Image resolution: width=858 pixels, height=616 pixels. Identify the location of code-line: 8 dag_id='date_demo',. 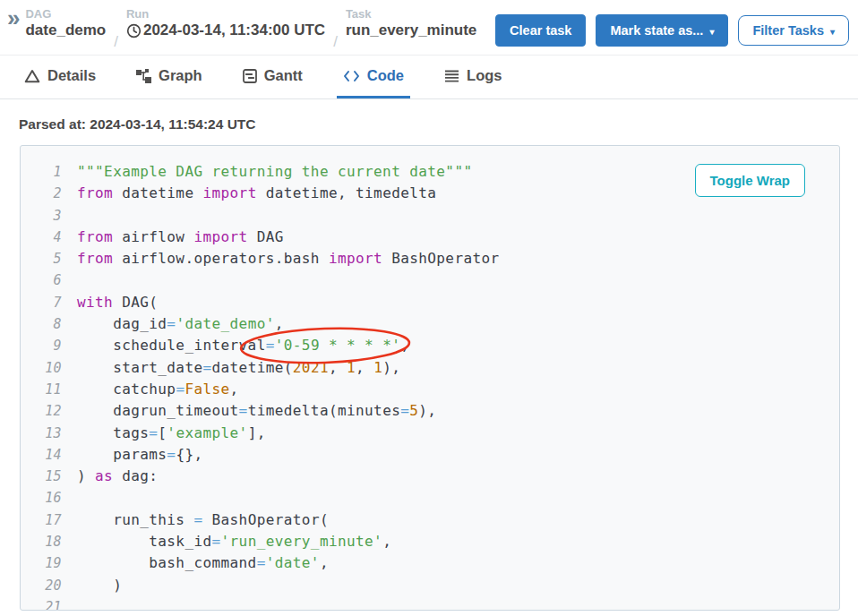
(430, 324).